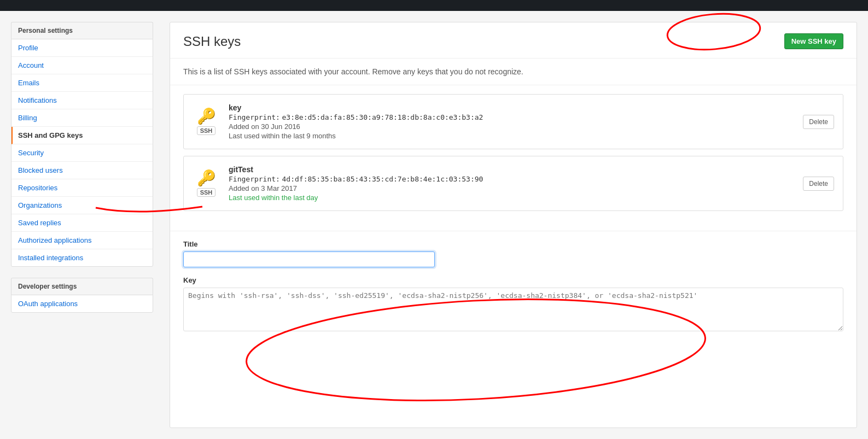 Image resolution: width=868 pixels, height=439 pixels. What do you see at coordinates (207, 131) in the screenshot?
I see `ssh-badge-0: SSH` at bounding box center [207, 131].